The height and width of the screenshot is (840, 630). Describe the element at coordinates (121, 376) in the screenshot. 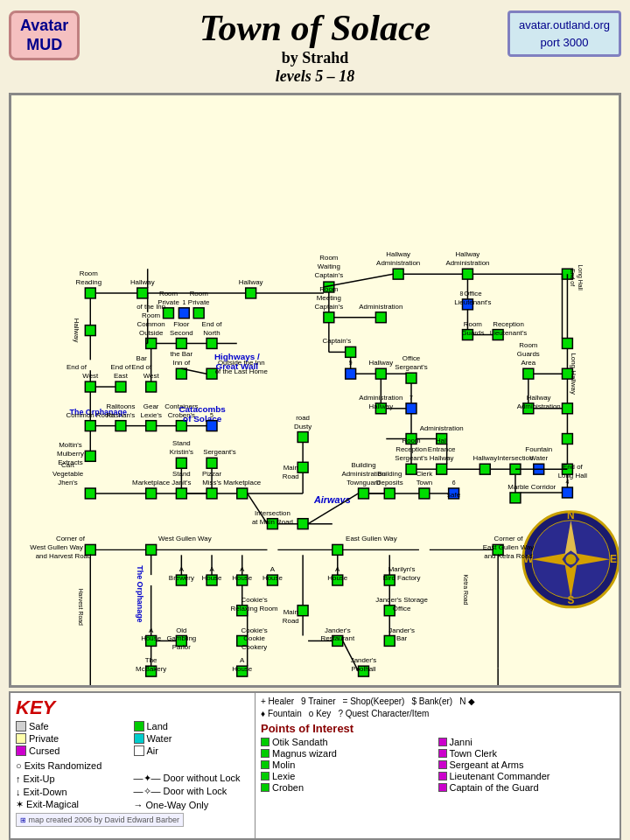

I see `svg-text: East` at that location.